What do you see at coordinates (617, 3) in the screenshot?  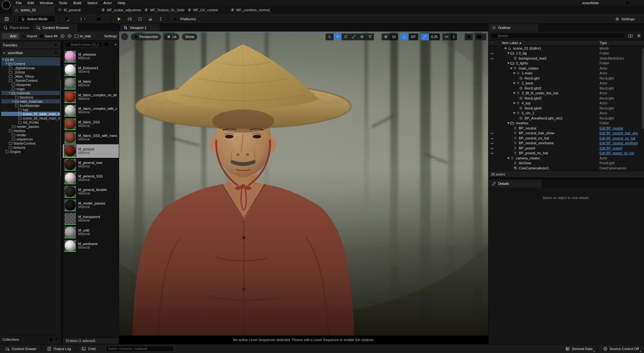 I see `minimize-window-icon` at bounding box center [617, 3].